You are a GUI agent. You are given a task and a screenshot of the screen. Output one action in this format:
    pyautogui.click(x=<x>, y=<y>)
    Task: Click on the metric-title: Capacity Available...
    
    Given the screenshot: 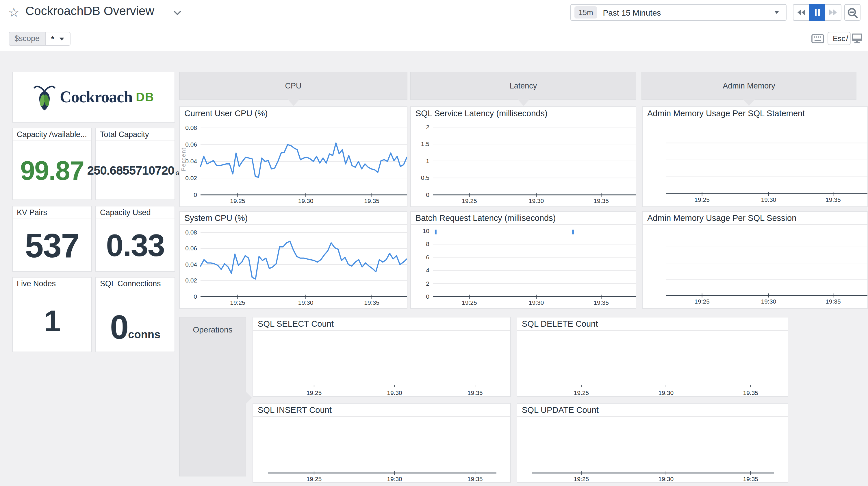 What is the action you would take?
    pyautogui.click(x=52, y=135)
    